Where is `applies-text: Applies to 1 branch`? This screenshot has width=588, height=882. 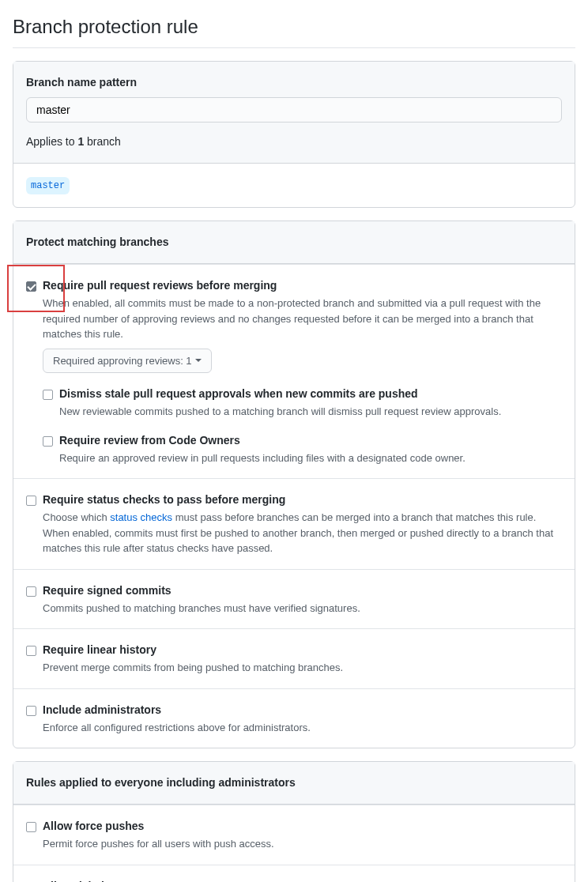 applies-text: Applies to 1 branch is located at coordinates (294, 142).